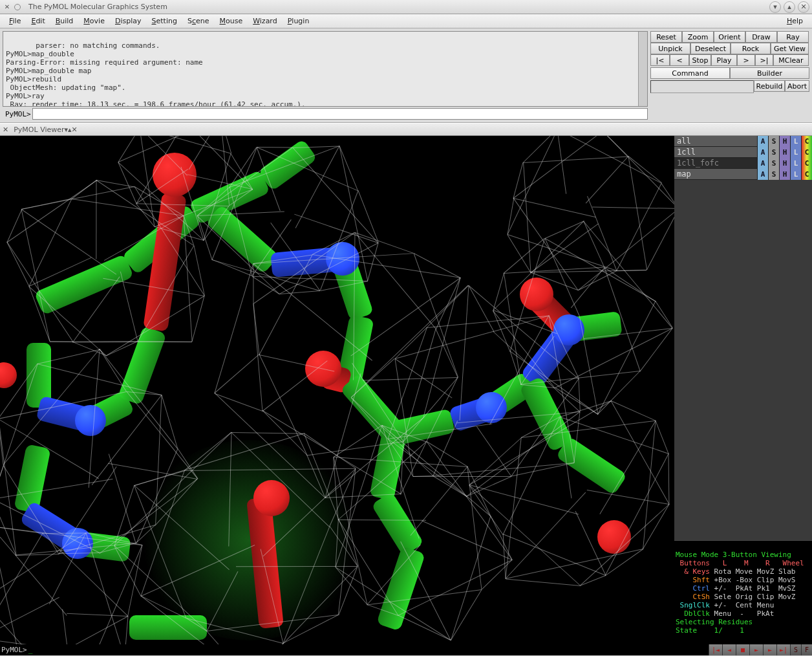 This screenshot has height=656, width=812. I want to click on object-row-1cll_fofc: 1cll_fofcASHLC, so click(743, 163).